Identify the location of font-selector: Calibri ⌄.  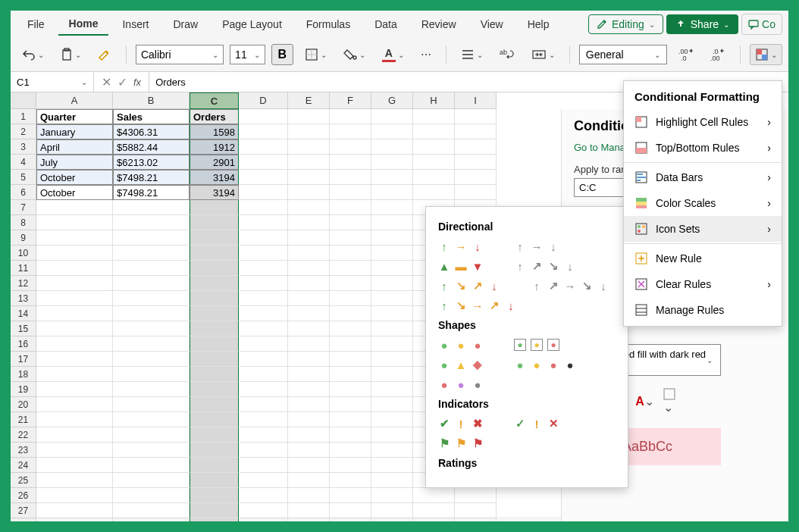
(180, 55).